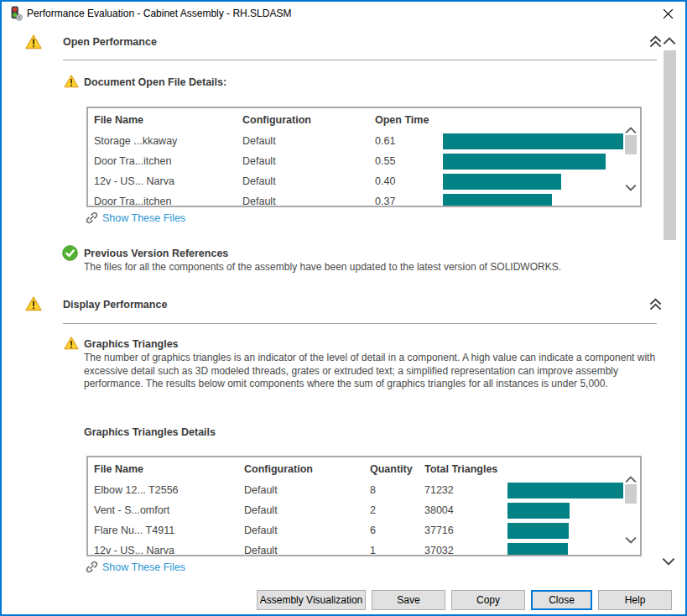  Describe the element at coordinates (465, 490) in the screenshot. I see `table-cell: 71232` at that location.